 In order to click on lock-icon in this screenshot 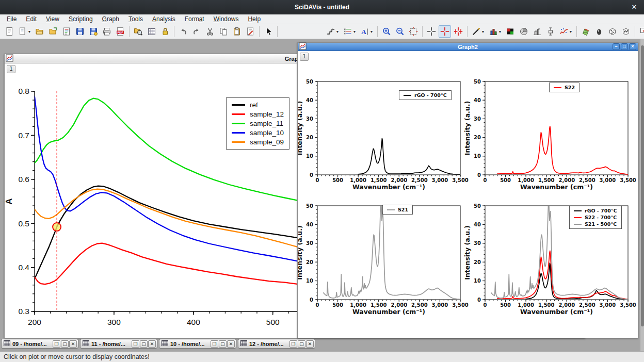, I will do `click(165, 31)`.